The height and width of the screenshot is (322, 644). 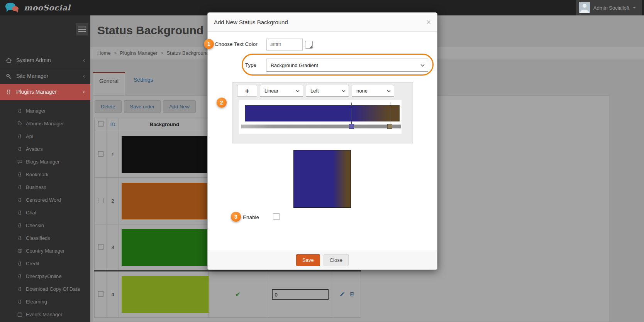 I want to click on type-label: Type, so click(x=251, y=65).